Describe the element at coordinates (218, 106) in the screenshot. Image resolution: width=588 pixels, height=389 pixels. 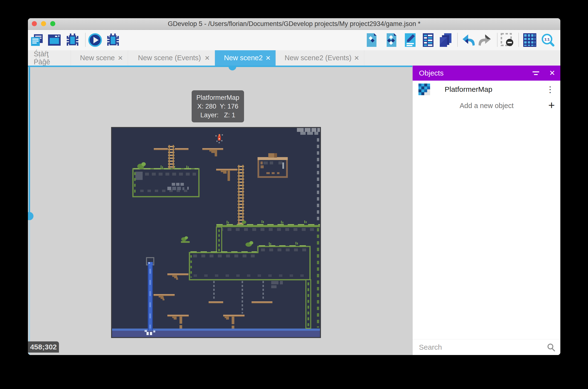
I see `instance-tooltip: PlatformerMap X: 280 Y: 176 Layer: Z: 1` at that location.